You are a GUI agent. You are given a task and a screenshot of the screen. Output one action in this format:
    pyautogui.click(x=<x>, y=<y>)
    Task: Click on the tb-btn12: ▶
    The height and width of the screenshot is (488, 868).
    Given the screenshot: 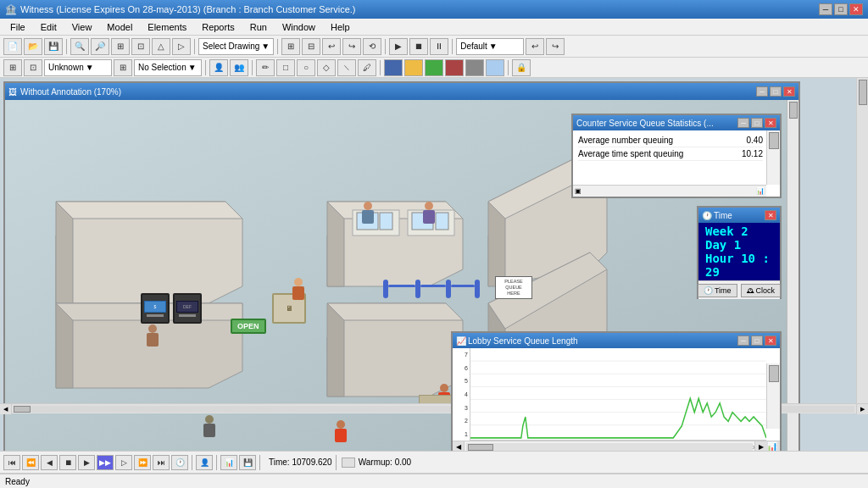 What is the action you would take?
    pyautogui.click(x=398, y=47)
    